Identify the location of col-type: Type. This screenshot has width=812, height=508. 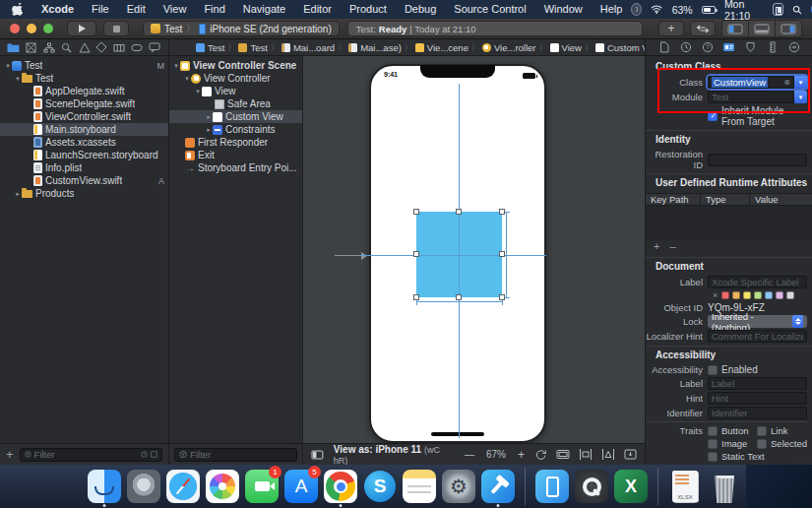
(725, 199).